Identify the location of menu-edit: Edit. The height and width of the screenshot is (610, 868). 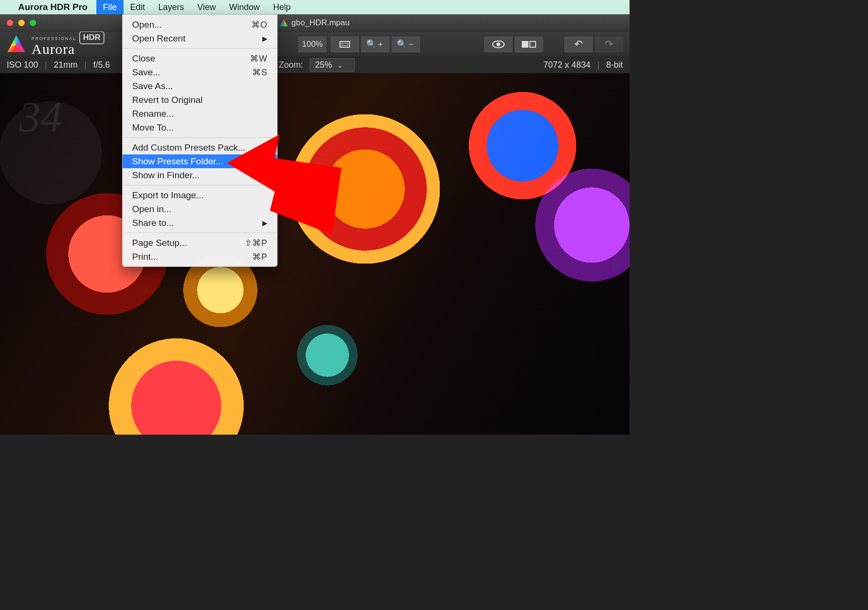
(137, 7).